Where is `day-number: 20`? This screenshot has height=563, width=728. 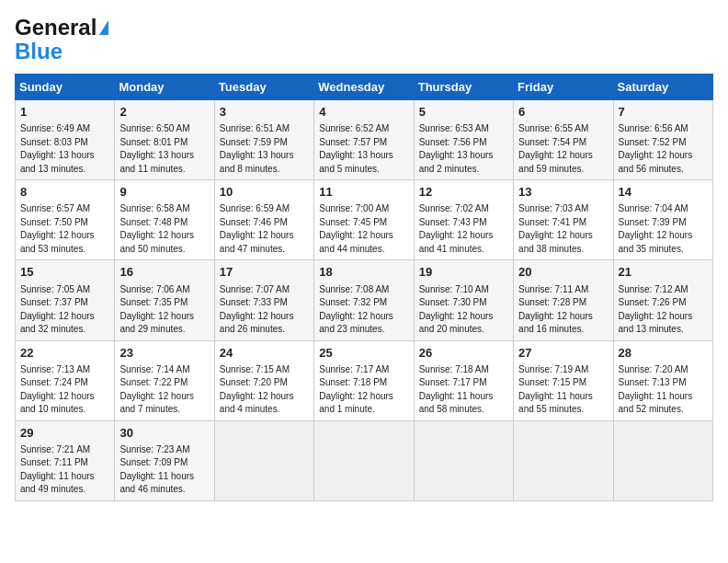
day-number: 20 is located at coordinates (563, 272).